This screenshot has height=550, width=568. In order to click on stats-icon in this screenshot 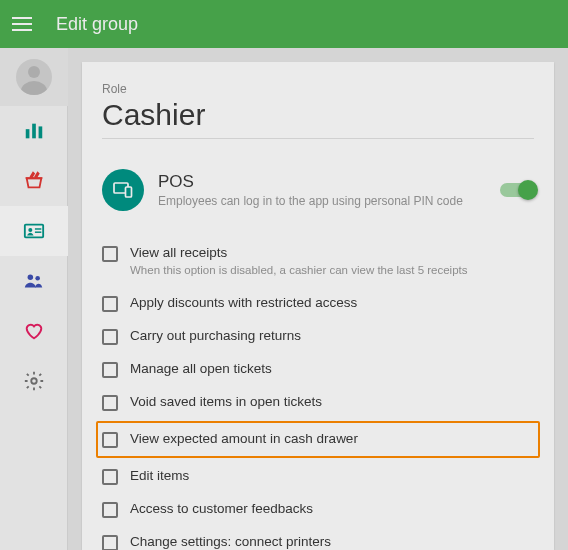, I will do `click(34, 131)`.